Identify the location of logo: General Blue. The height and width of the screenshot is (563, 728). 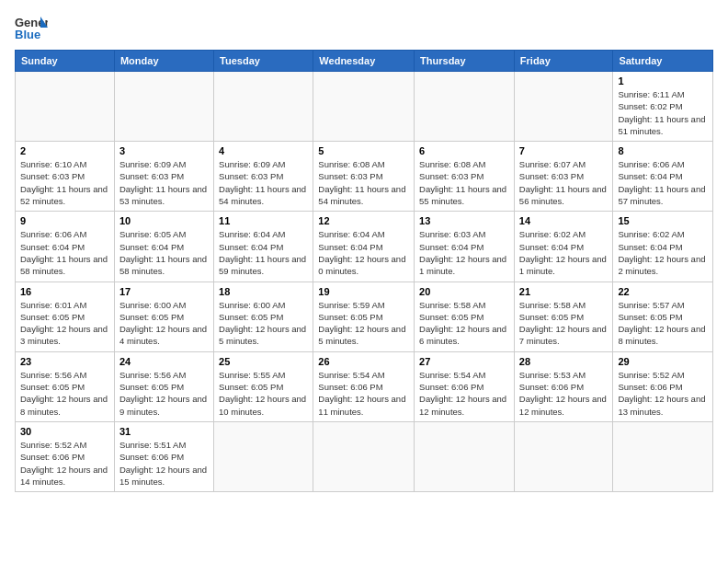
(31, 28).